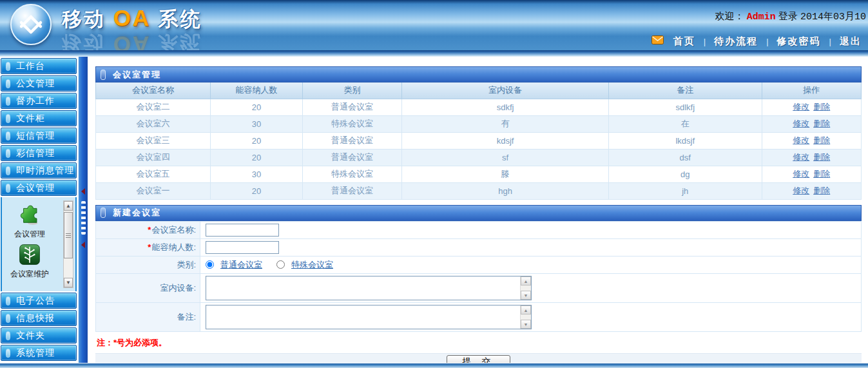 The height and width of the screenshot is (368, 868). What do you see at coordinates (82, 210) in the screenshot?
I see `sidebar-splitter` at bounding box center [82, 210].